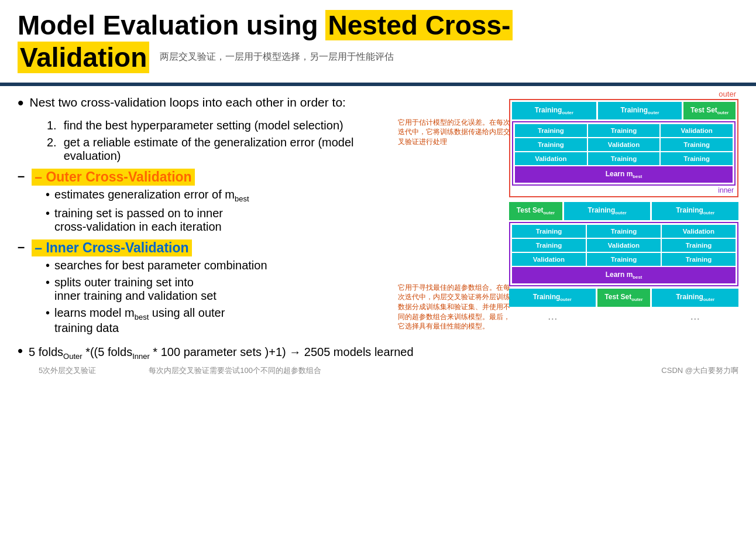 The height and width of the screenshot is (534, 756). I want to click on learn-row-2: Learn mbest, so click(624, 275).